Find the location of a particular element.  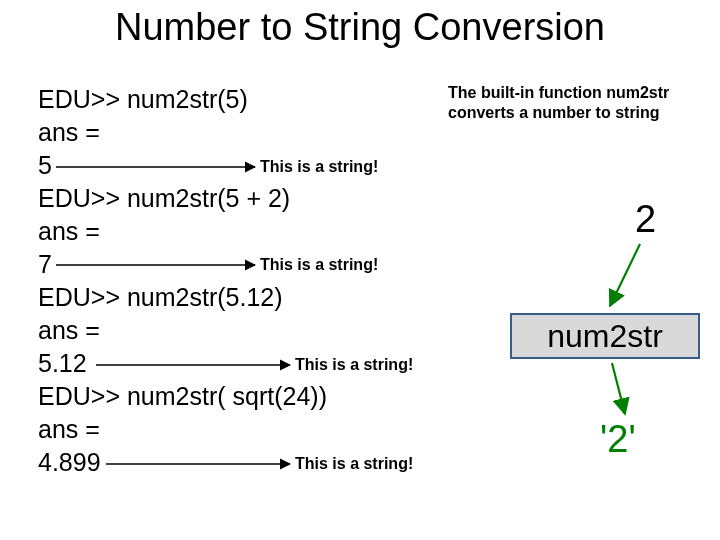

annotation-2: This is a string! is located at coordinates (319, 265).